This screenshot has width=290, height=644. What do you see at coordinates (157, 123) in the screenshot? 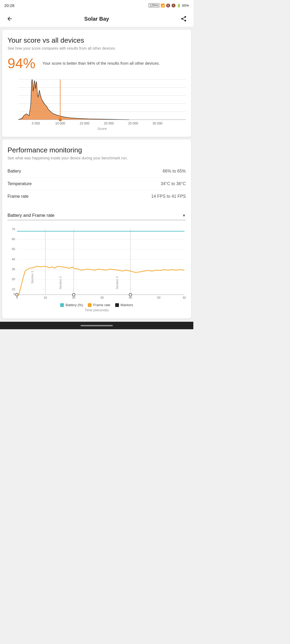
I see `svg-text: 30 000` at bounding box center [157, 123].